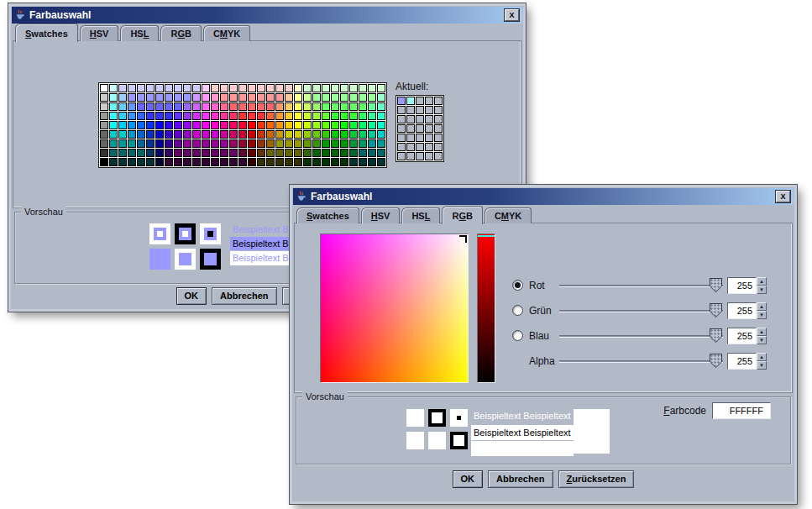  What do you see at coordinates (783, 197) in the screenshot?
I see `close-icon: X` at bounding box center [783, 197].